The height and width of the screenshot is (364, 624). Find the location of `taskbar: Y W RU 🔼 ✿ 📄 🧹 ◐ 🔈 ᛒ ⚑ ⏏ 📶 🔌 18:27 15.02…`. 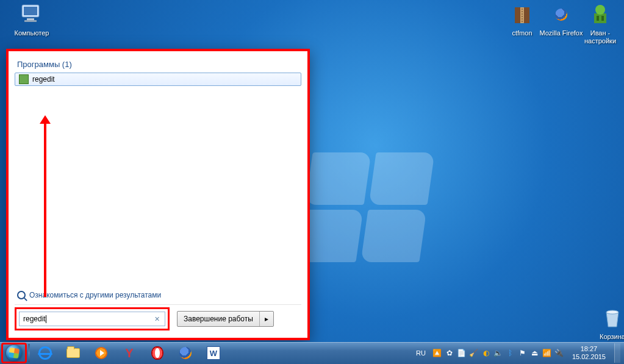

taskbar: Y W RU 🔼 ✿ 📄 🧹 ◐ 🔈 ᛒ ⚑ ⏏ 📶 🔌 18:27 15.02… is located at coordinates (312, 353).